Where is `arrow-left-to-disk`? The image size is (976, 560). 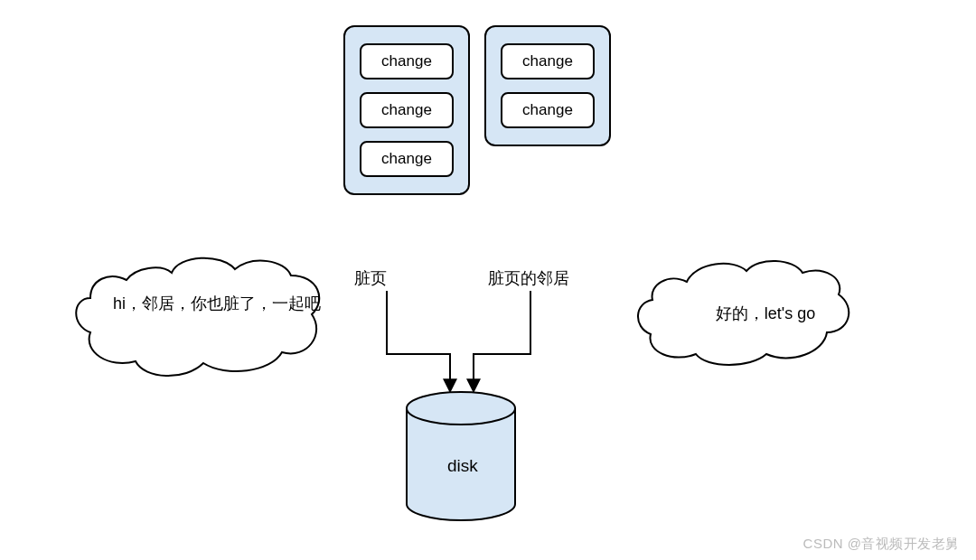 arrow-left-to-disk is located at coordinates (418, 341).